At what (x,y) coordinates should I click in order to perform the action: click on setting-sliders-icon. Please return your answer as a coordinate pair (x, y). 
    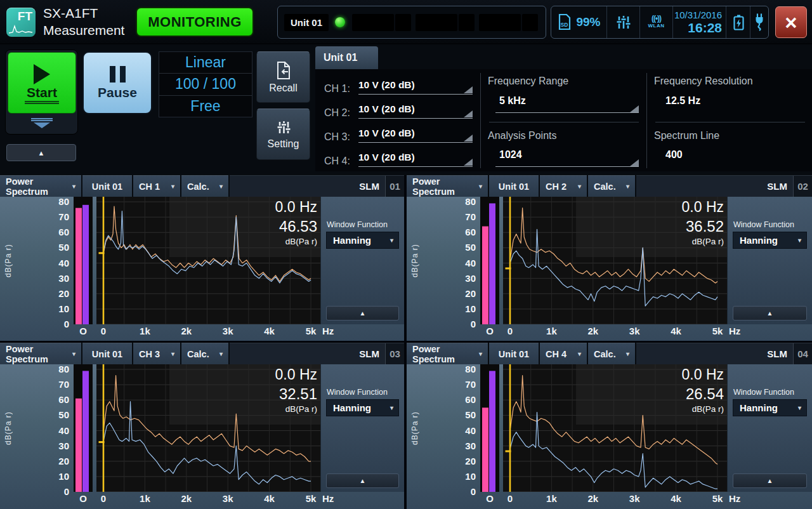
    Looking at the image, I should click on (284, 128).